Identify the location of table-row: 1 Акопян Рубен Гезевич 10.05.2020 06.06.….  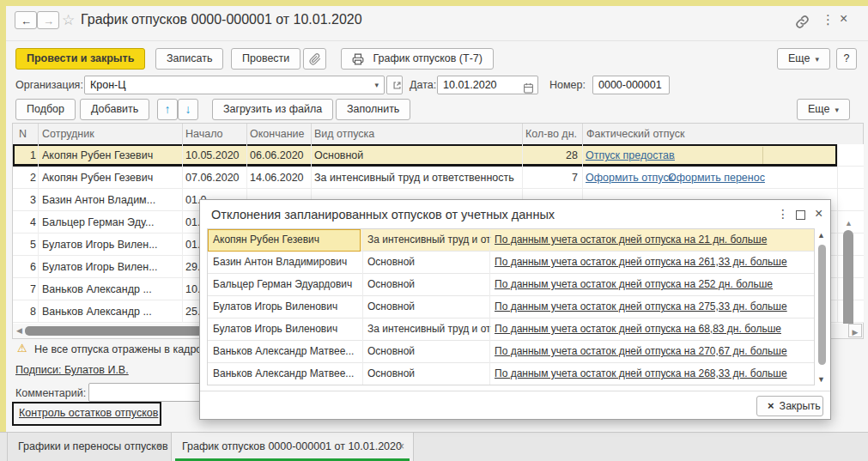
(425, 155).